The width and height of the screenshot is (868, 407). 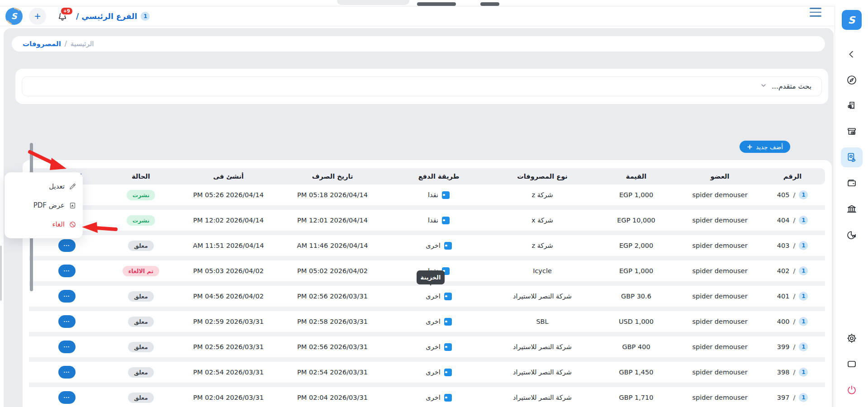 I want to click on add-new-button: أضف جديد +, so click(x=765, y=147).